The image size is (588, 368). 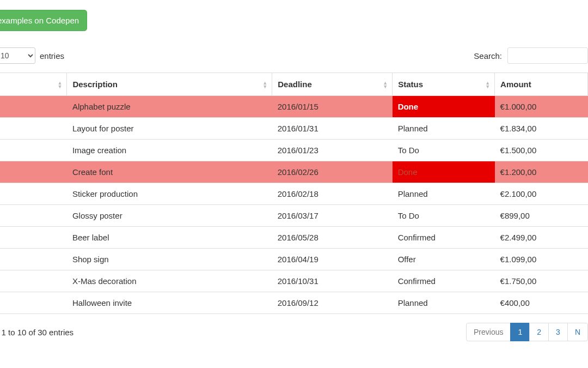 What do you see at coordinates (332, 150) in the screenshot?
I see `cell-deadline: 2016/01/23` at bounding box center [332, 150].